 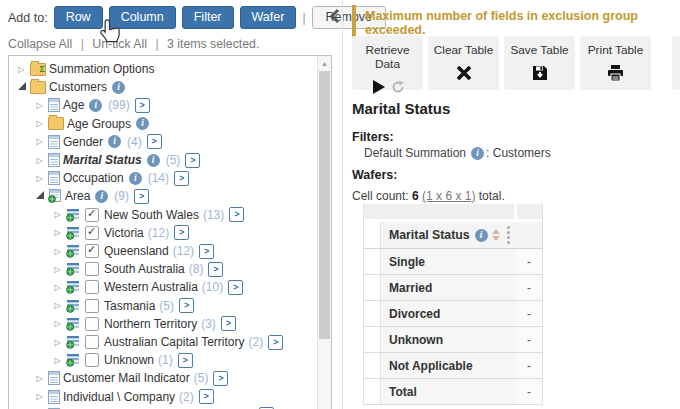 What do you see at coordinates (464, 63) in the screenshot?
I see `clear-table-button: Clear Table` at bounding box center [464, 63].